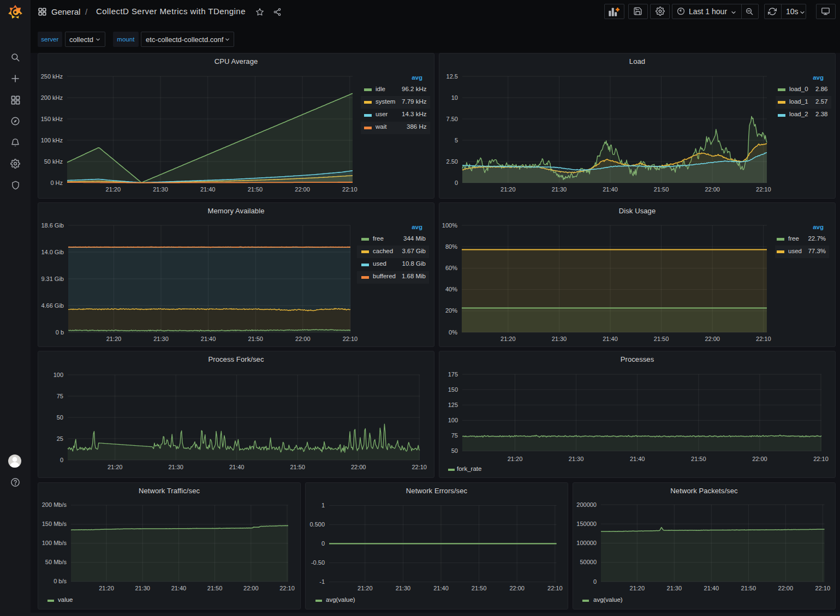  I want to click on svg-text: 150, so click(453, 390).